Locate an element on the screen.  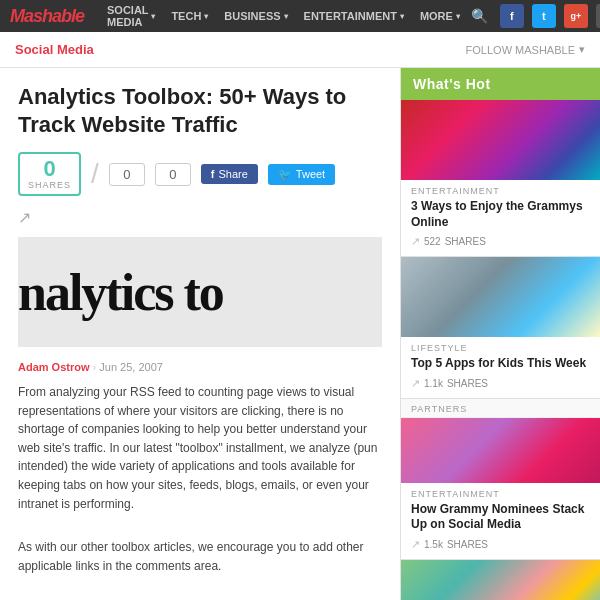
sidebar-category-3: ENTERTAINMENT is located at coordinates (500, 494).